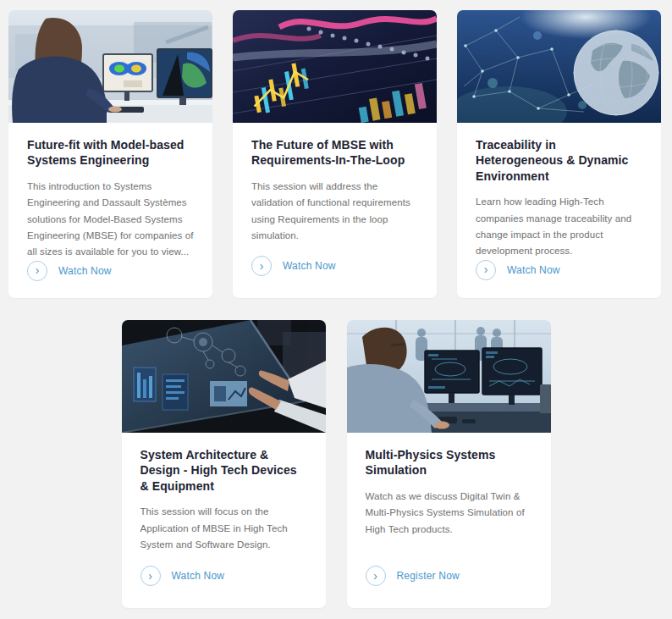 This screenshot has width=672, height=619. Describe the element at coordinates (223, 528) in the screenshot. I see `card-description: This session will focus on the Applicati…` at that location.